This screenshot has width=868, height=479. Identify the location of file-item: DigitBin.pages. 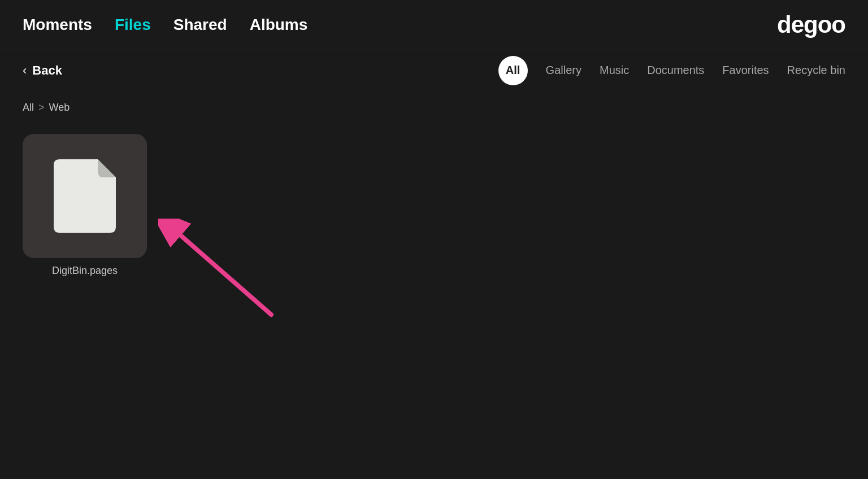
(85, 206).